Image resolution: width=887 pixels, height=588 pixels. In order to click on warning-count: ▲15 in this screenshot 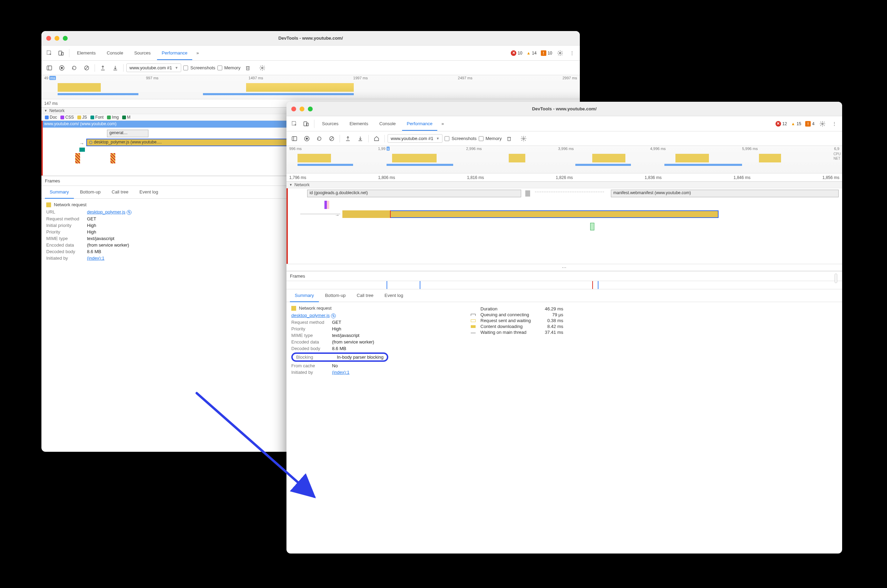, I will do `click(796, 124)`.